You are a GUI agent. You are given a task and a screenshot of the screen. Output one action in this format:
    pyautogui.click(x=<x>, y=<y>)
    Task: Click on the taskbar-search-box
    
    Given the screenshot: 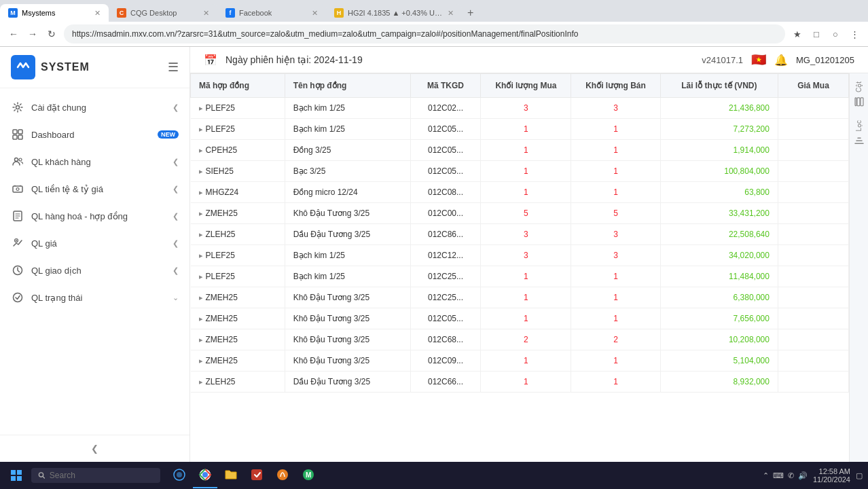 What is the action you would take?
    pyautogui.click(x=96, y=475)
    